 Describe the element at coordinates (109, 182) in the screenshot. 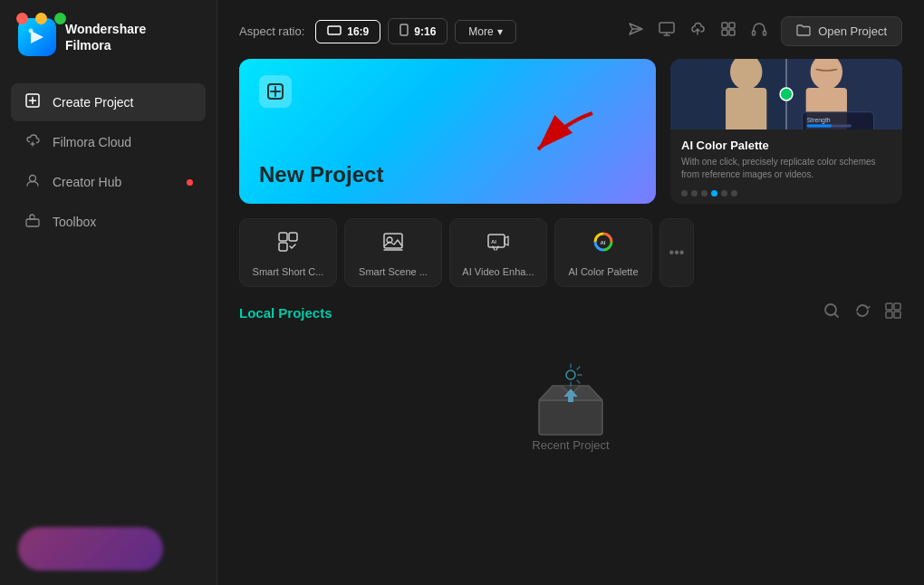

I see `sidebar-item-creator-hub: Creator Hub` at that location.